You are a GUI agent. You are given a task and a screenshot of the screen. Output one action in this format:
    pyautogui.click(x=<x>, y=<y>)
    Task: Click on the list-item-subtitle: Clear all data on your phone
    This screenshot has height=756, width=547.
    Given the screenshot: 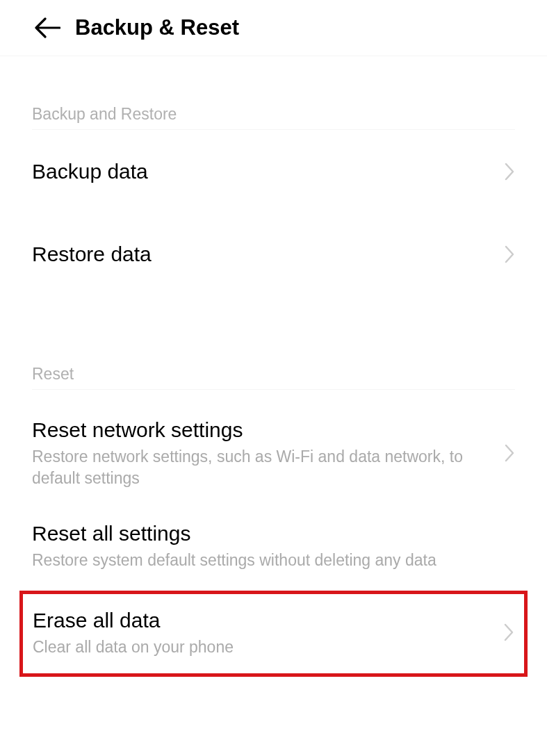 What is the action you would take?
    pyautogui.click(x=264, y=648)
    